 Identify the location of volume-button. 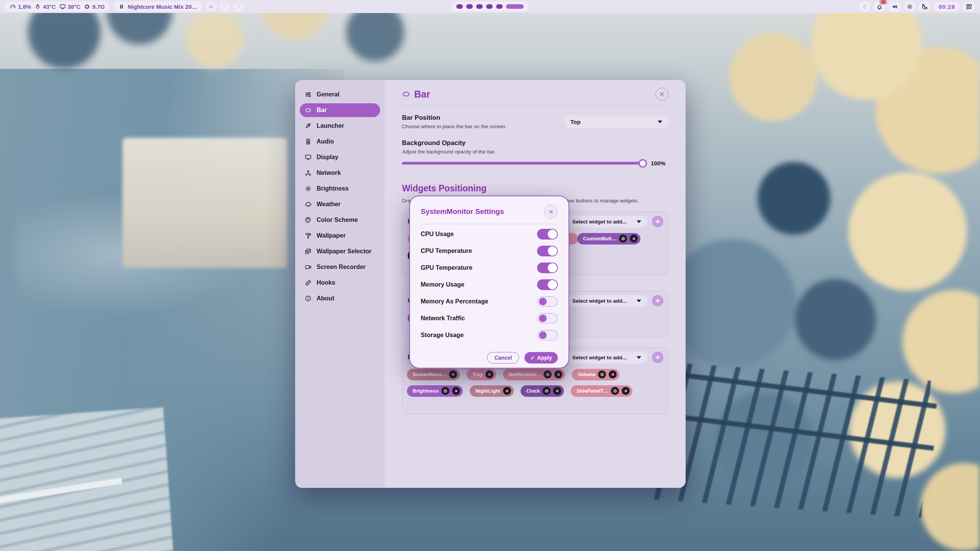
(895, 7).